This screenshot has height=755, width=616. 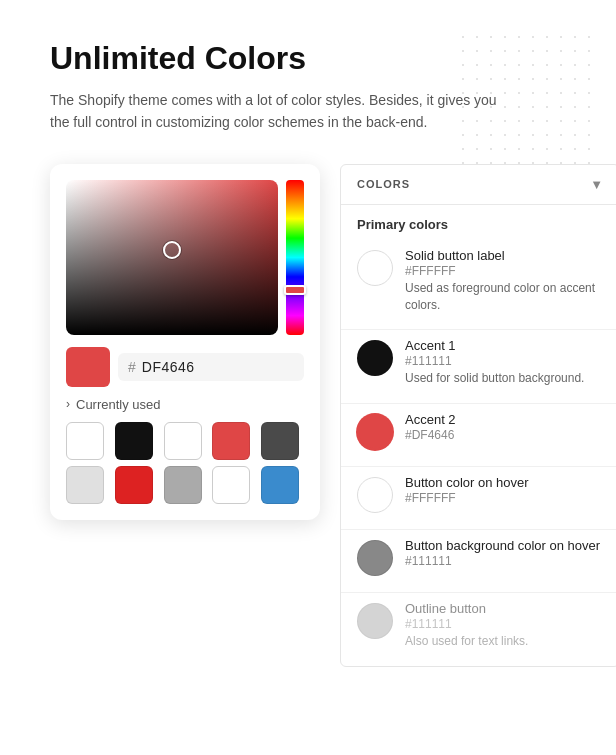 I want to click on color-desc-outline-button: Also used for text links., so click(x=504, y=642).